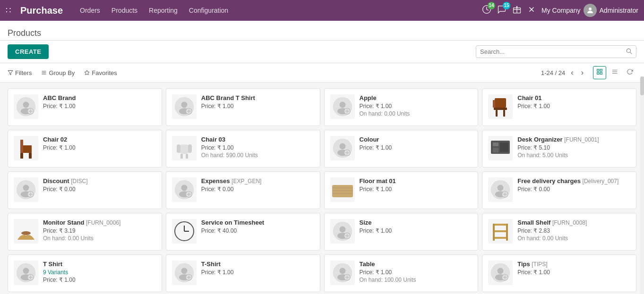 Image resolution: width=644 pixels, height=294 pixels. I want to click on product-name: T-Shirt, so click(258, 264).